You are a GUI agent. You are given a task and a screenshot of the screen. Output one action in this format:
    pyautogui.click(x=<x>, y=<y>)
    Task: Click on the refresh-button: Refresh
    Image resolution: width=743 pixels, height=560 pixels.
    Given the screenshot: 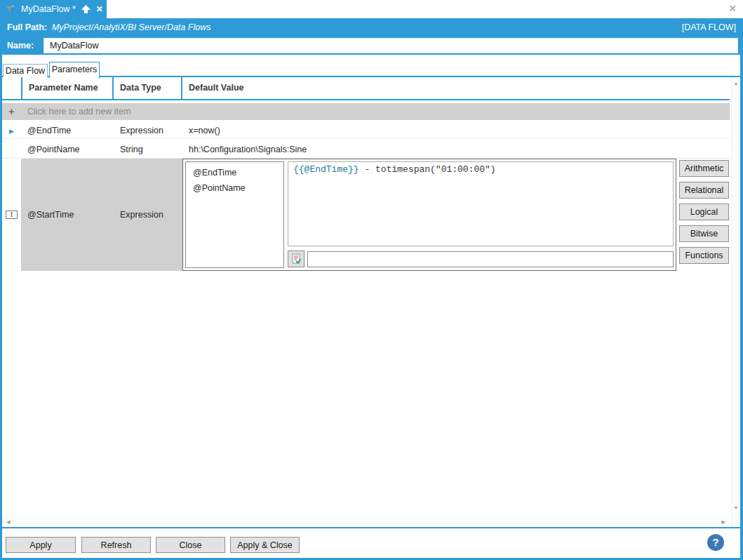 What is the action you would take?
    pyautogui.click(x=116, y=545)
    